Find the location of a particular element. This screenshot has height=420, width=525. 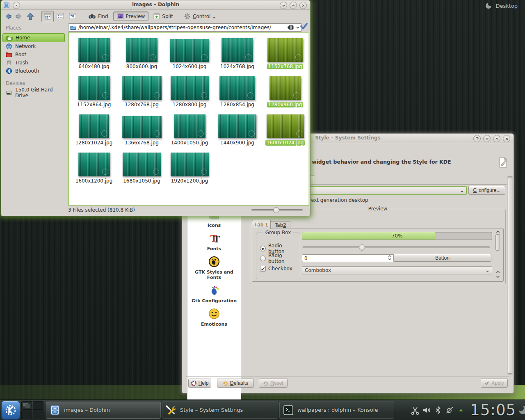

klipper-scissors-icon is located at coordinates (415, 410).